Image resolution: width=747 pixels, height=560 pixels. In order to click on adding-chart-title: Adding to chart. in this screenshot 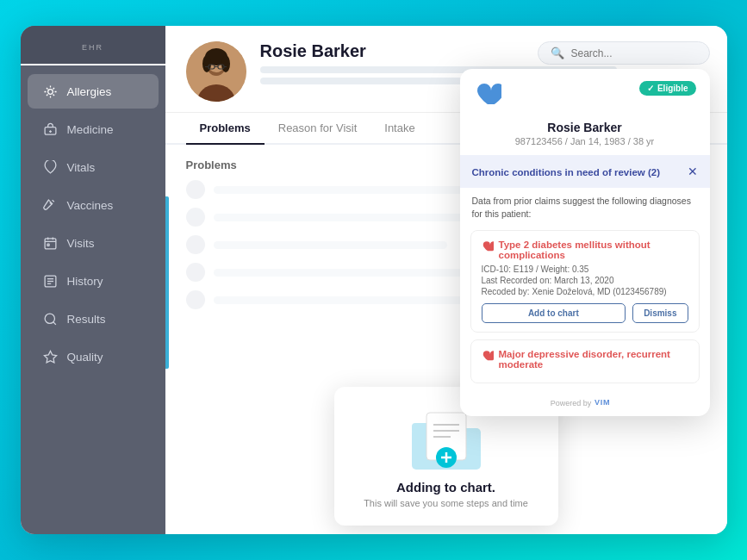, I will do `click(446, 488)`.